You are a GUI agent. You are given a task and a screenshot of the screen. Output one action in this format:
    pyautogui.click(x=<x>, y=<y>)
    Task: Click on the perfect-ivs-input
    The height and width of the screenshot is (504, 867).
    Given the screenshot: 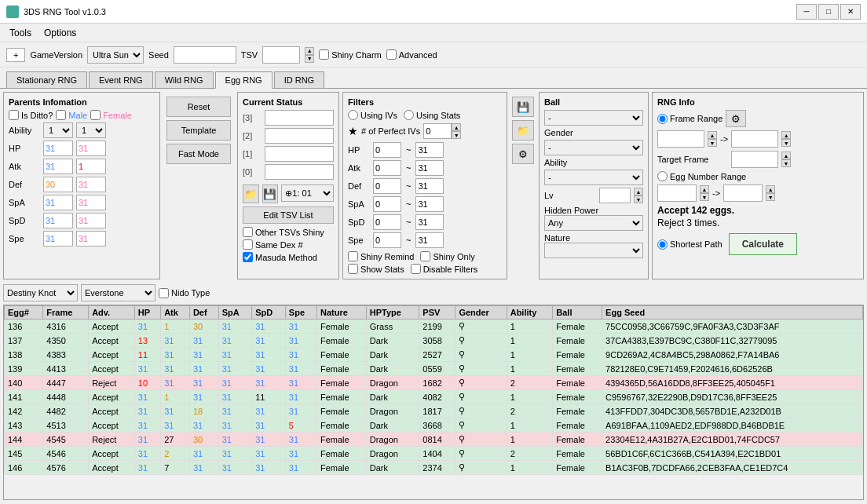 What is the action you would take?
    pyautogui.click(x=437, y=131)
    